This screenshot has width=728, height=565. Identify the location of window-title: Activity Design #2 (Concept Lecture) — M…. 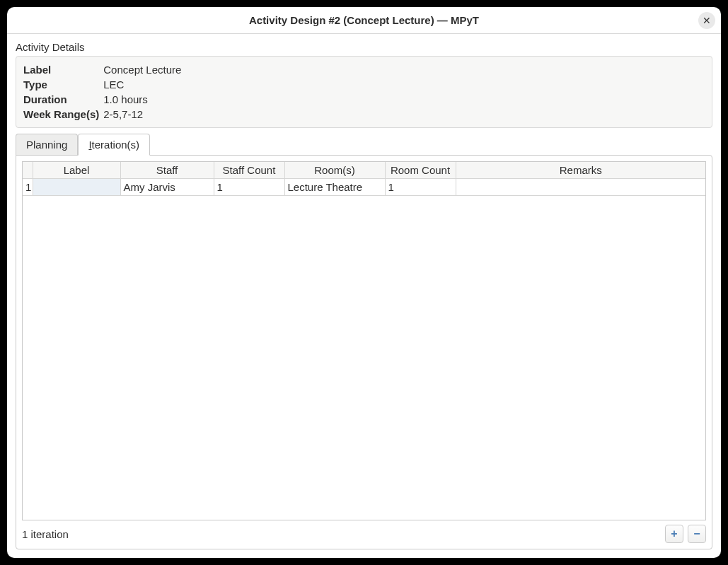
(364, 20).